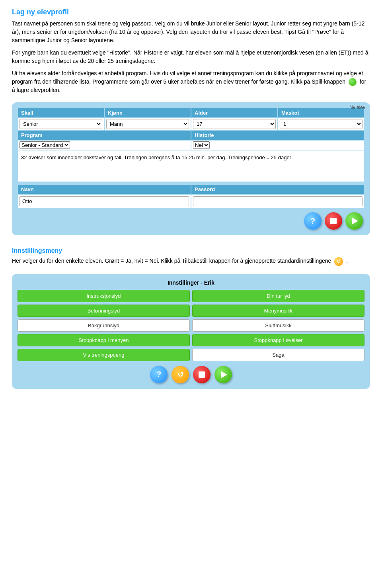 The width and height of the screenshot is (382, 588). Describe the element at coordinates (148, 113) in the screenshot. I see `kjonn-header: Kjønn` at that location.